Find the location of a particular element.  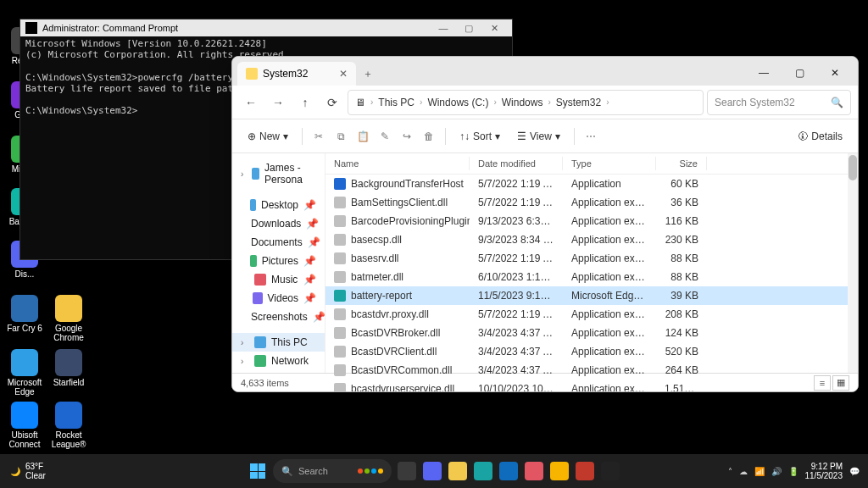

onedrive-icon: ☁ is located at coordinates (743, 471).